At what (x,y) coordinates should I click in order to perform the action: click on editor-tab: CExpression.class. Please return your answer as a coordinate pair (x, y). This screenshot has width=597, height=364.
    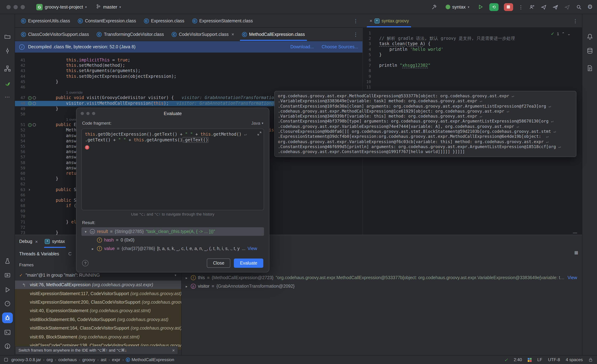
    Looking at the image, I should click on (164, 21).